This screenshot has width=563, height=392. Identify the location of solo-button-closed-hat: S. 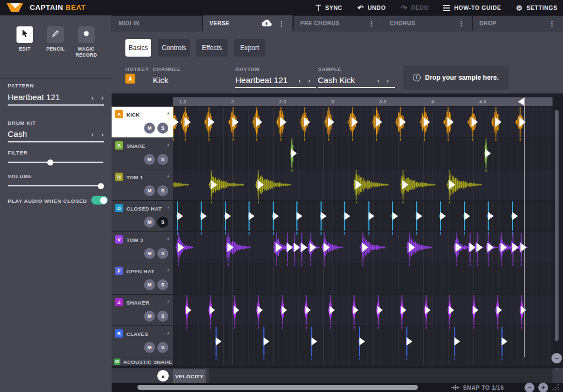
(163, 222).